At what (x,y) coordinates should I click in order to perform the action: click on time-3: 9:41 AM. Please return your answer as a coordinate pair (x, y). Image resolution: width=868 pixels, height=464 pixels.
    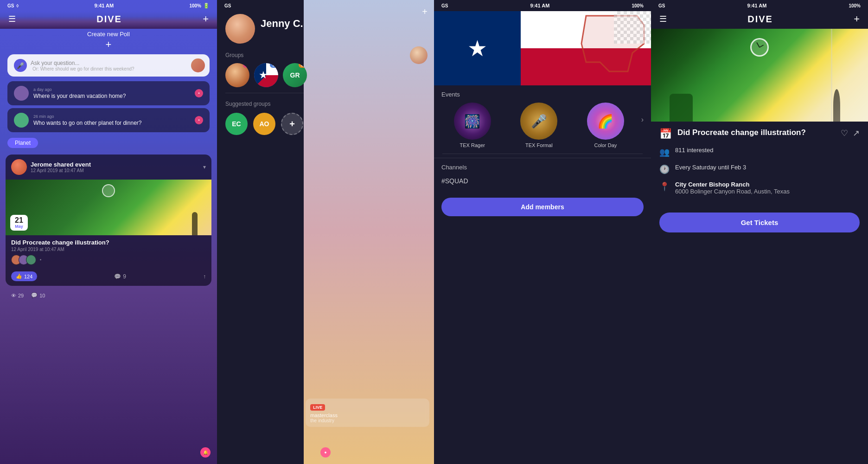
    Looking at the image, I should click on (540, 6).